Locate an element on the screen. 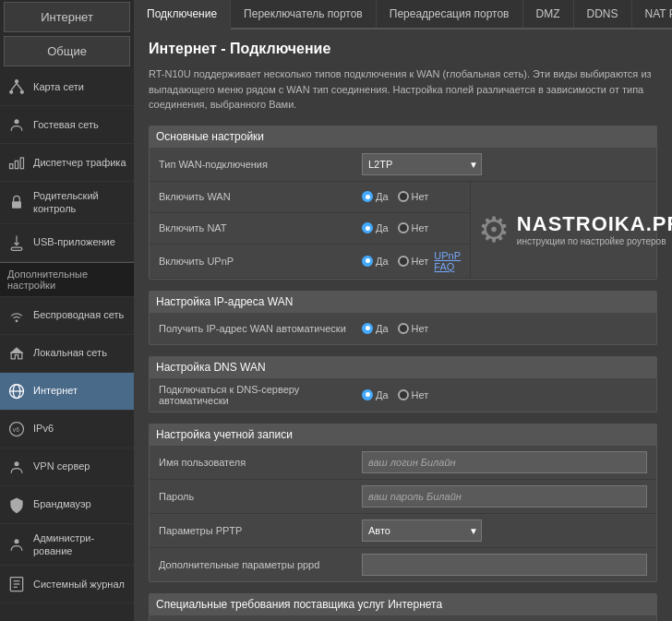  extra-pppd-control is located at coordinates (504, 565).